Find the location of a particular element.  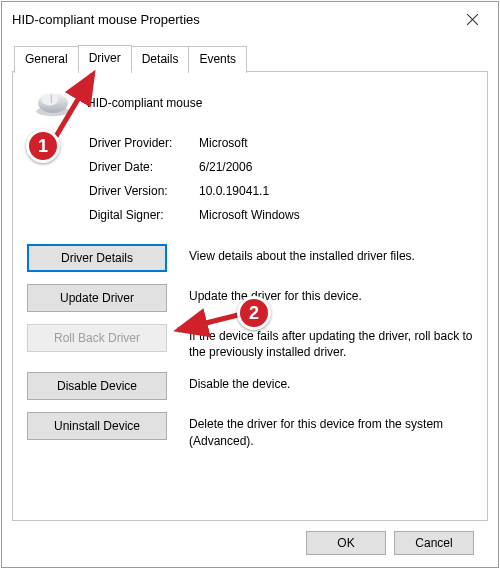

annotation-badge-1: 1 is located at coordinates (43, 146).